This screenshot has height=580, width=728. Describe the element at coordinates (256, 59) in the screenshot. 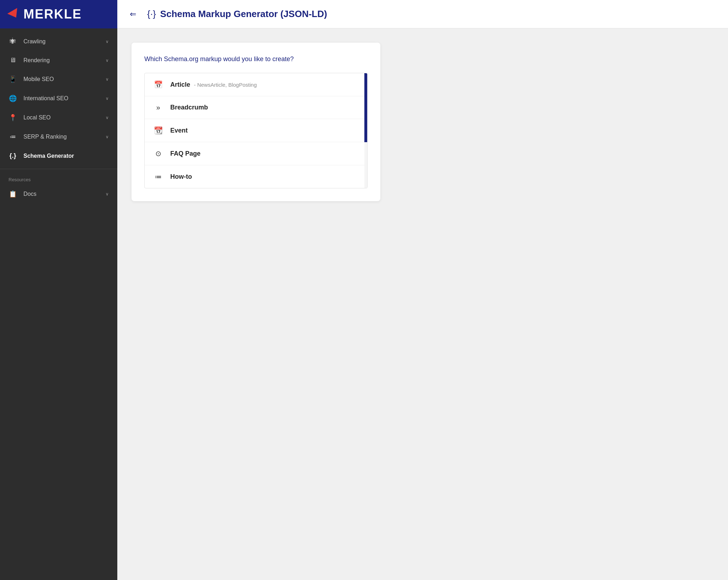

I see `card-question: Which Schema.org markup would you like t…` at that location.